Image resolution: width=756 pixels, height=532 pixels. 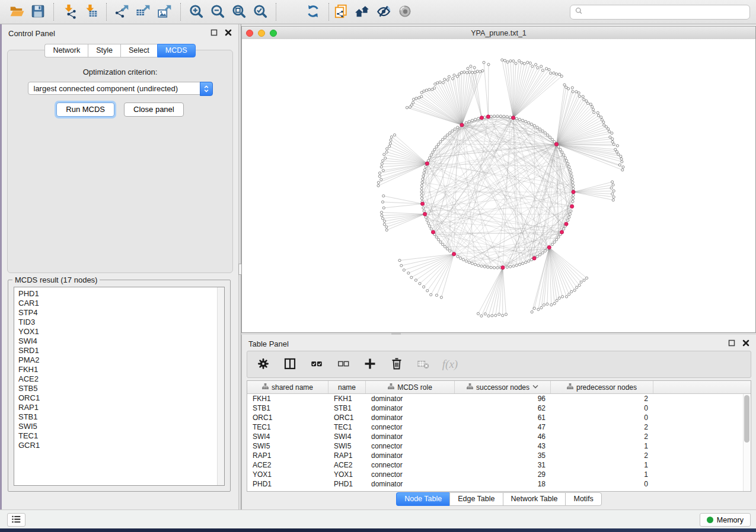 What do you see at coordinates (119, 417) in the screenshot?
I see `mcds-result-item: STB1` at bounding box center [119, 417].